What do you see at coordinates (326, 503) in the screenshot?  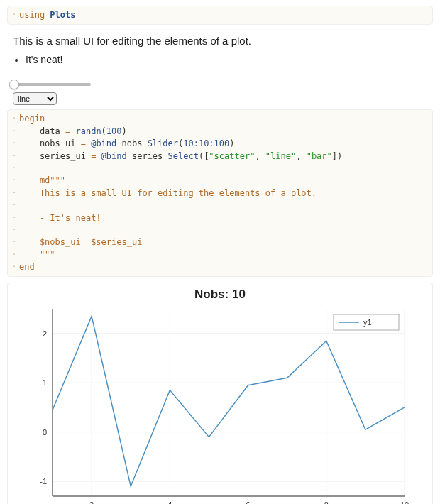 I see `svg-text: 8` at bounding box center [326, 503].